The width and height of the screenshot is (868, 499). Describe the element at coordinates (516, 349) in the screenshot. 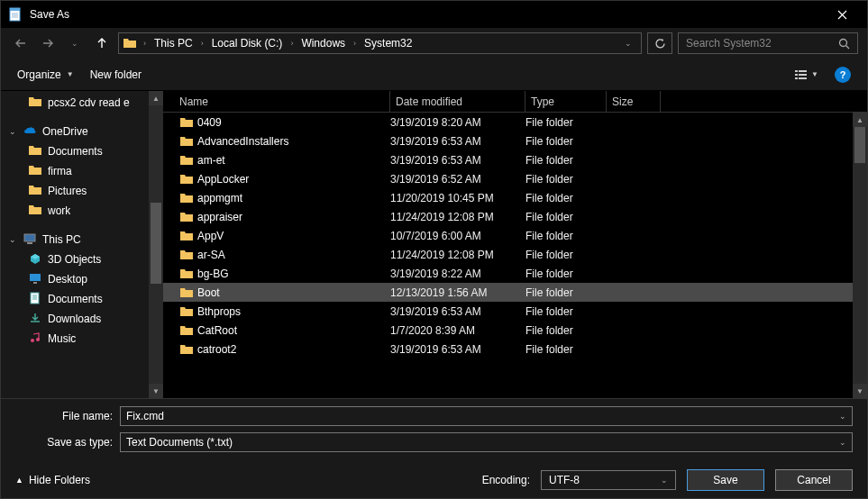

I see `file-row: catroot23/19/2019 6:53 AMFile folder` at that location.